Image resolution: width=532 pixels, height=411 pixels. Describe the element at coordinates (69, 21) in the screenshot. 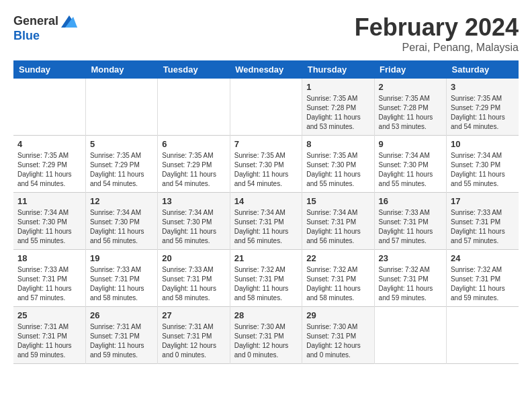

I see `logo-icon` at that location.